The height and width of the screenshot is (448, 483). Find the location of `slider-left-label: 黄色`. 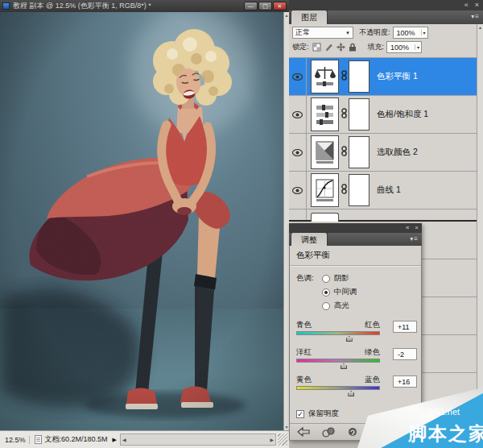

slider-left-label: 黄色 is located at coordinates (304, 380).